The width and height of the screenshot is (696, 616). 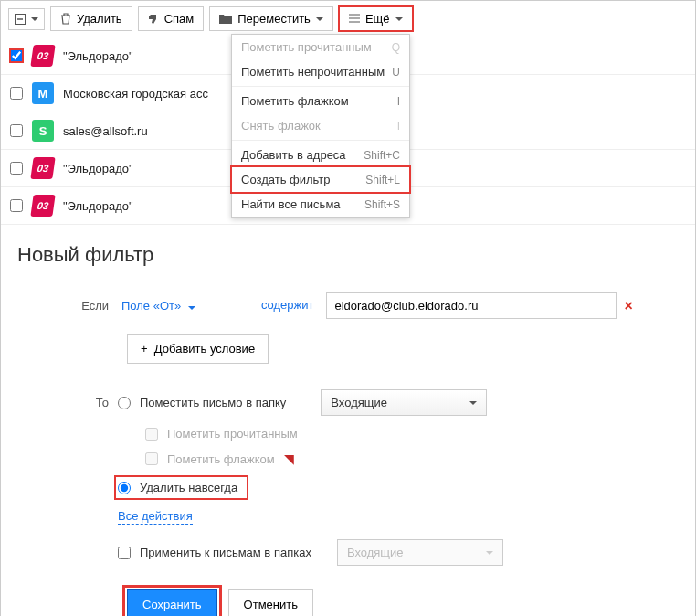 What do you see at coordinates (321, 179) in the screenshot?
I see `menu-create-filter: Создать фильтр Shift+L` at bounding box center [321, 179].